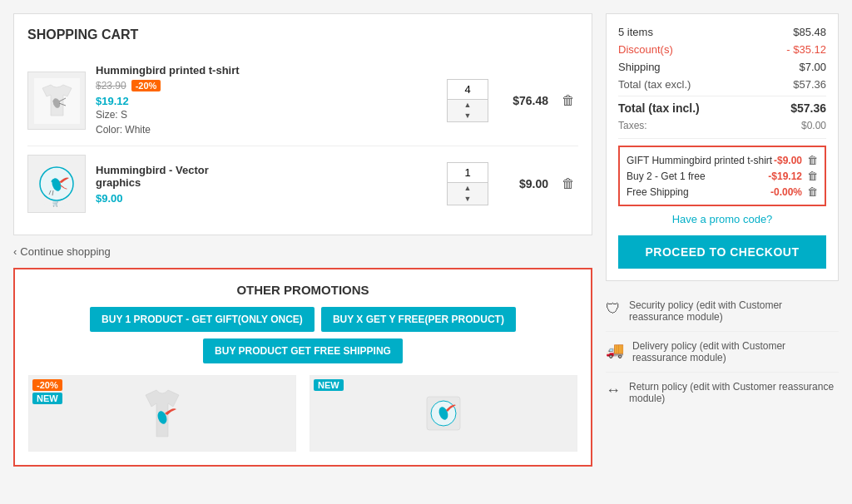 Image resolution: width=852 pixels, height=504 pixels. What do you see at coordinates (111, 86) in the screenshot?
I see `original-price-1: $23.90` at bounding box center [111, 86].